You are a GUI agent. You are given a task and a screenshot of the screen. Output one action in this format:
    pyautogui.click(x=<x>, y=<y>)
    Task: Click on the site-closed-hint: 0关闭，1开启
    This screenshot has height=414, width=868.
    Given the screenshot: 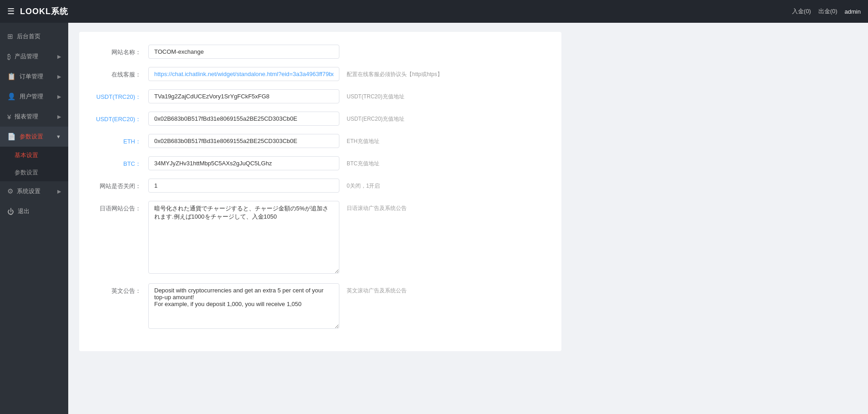 What is the action you would take?
    pyautogui.click(x=447, y=184)
    